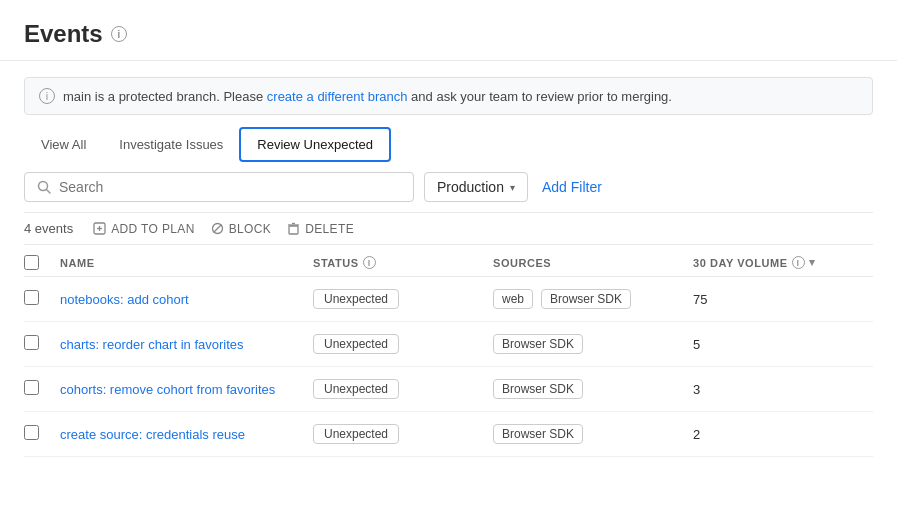 The image size is (897, 511). I want to click on bulk-actions-row: 4 events ADD TO PLAN BLOCK DELETE, so click(448, 229).